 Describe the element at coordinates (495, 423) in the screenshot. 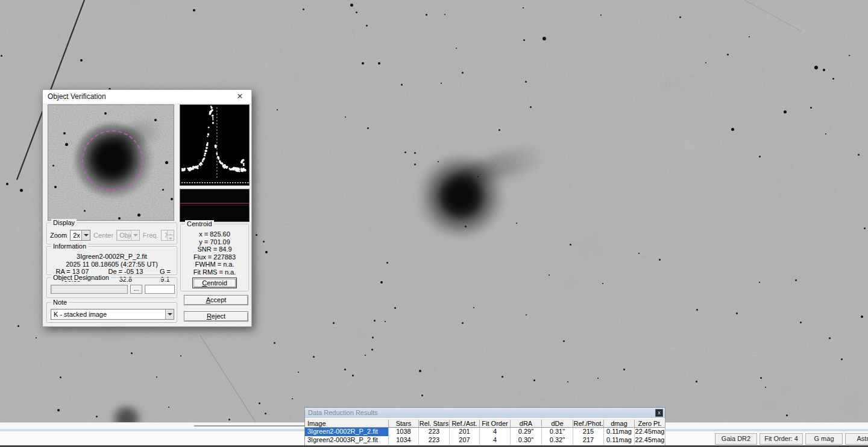

I see `column-header: Fit Order` at that location.